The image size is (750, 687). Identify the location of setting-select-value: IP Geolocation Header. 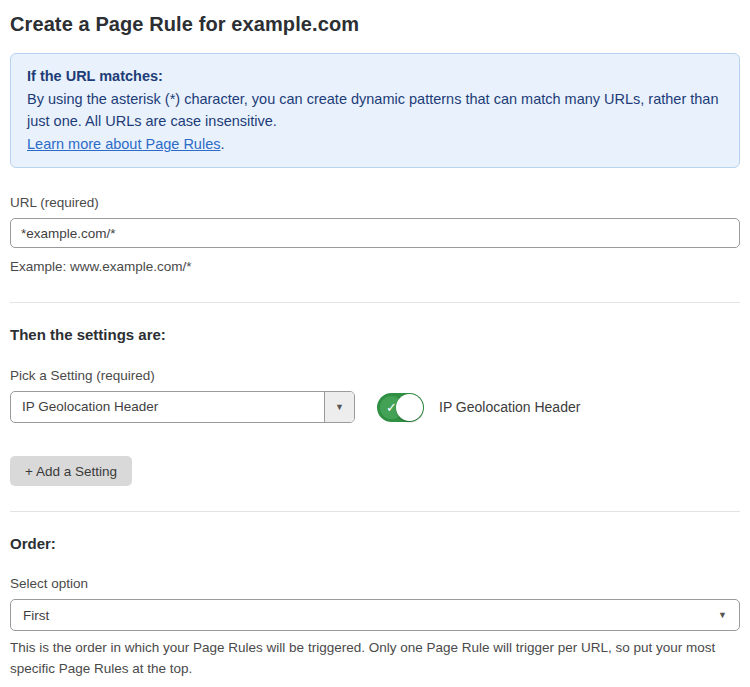
(168, 407).